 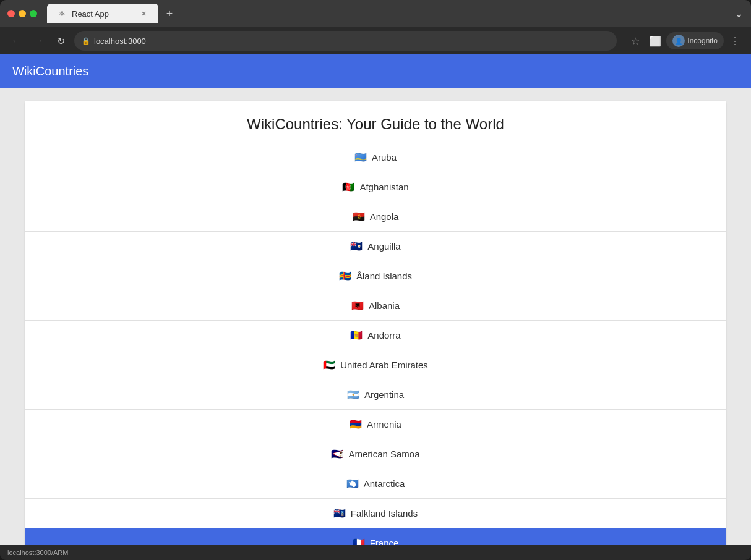 I want to click on country-flag-icon: 🇦🇷, so click(x=353, y=394).